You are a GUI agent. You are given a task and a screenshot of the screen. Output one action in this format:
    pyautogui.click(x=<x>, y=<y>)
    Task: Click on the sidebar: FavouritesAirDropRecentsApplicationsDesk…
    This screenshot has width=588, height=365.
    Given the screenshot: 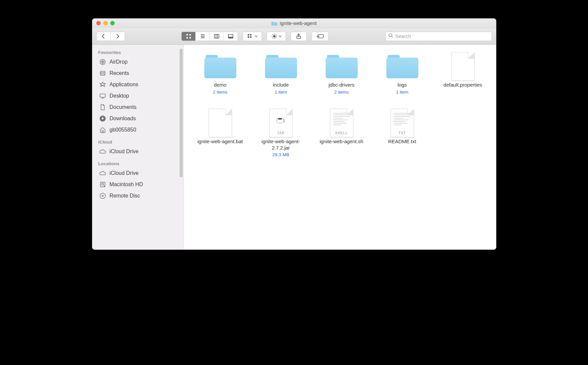 What is the action you would take?
    pyautogui.click(x=138, y=147)
    